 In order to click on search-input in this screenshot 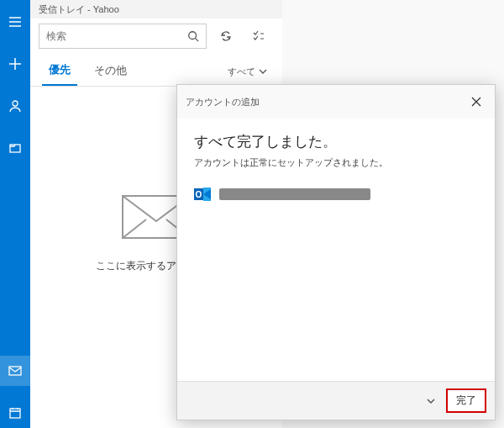, I will do `click(123, 36)`.